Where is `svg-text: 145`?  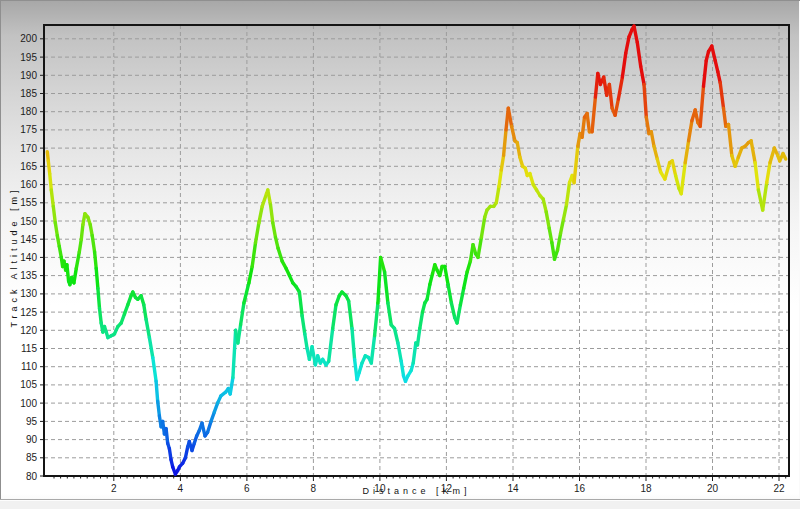
svg-text: 145 is located at coordinates (28, 240).